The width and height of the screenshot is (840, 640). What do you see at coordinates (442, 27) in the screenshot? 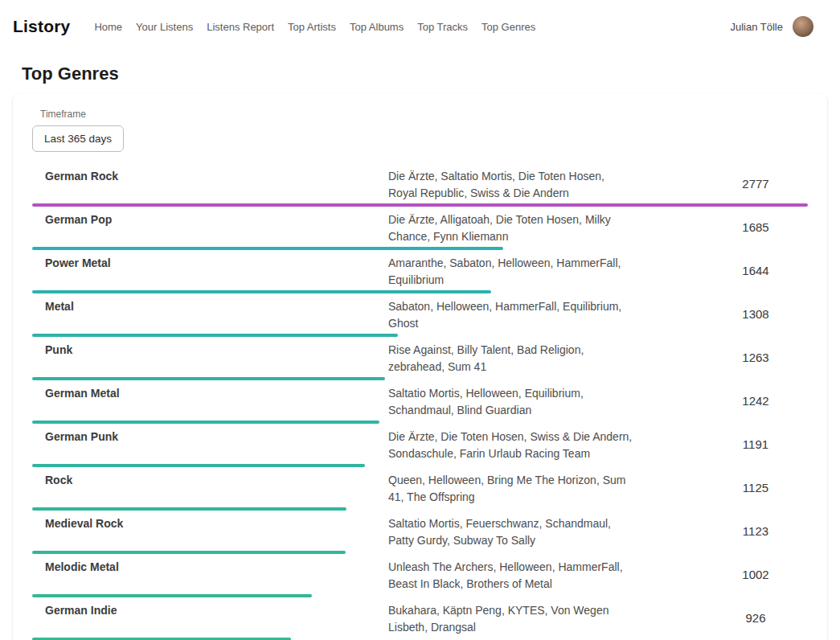
I see `nav-item-top-tracks: Top Tracks` at bounding box center [442, 27].